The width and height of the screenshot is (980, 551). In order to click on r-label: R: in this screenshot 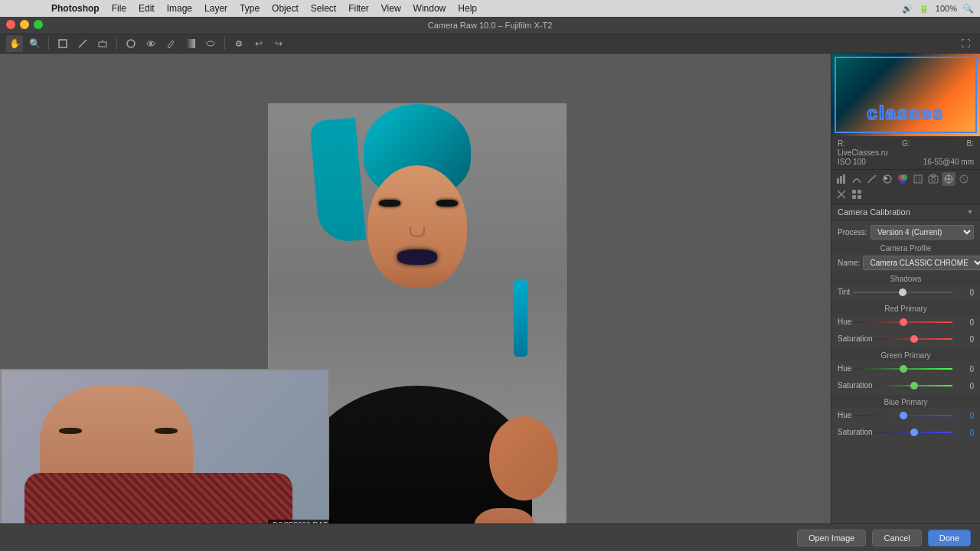, I will do `click(841, 144)`.